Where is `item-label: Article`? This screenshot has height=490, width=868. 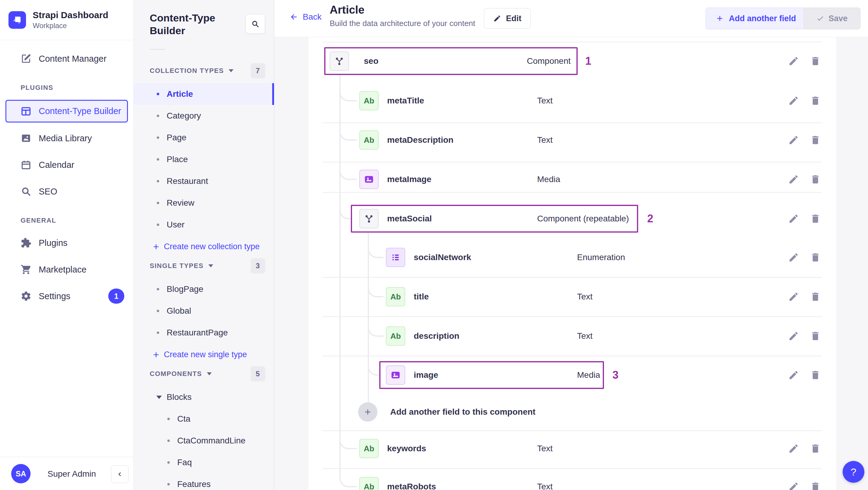 item-label: Article is located at coordinates (180, 94).